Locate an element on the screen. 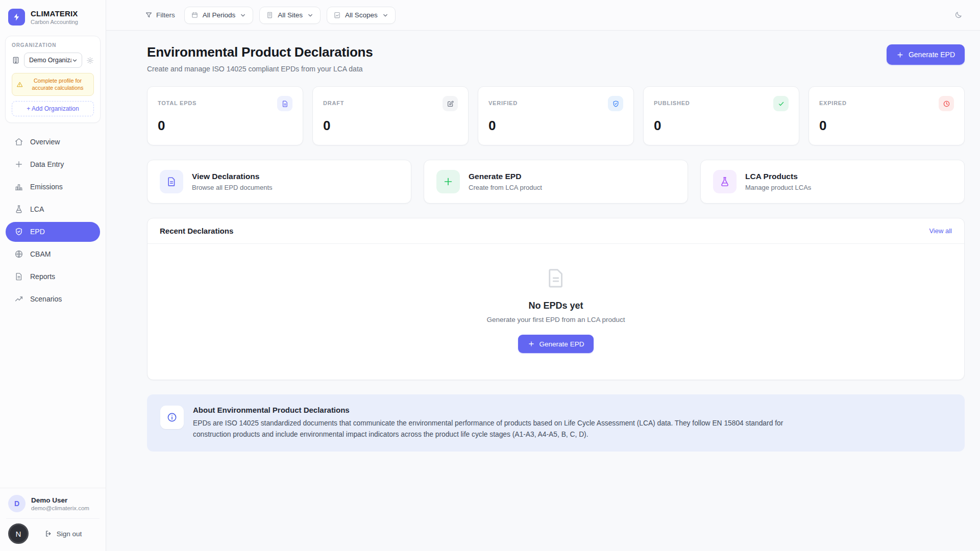 This screenshot has width=980, height=551. profile-warning-text: Complete profile for accurate calculatio… is located at coordinates (58, 85).